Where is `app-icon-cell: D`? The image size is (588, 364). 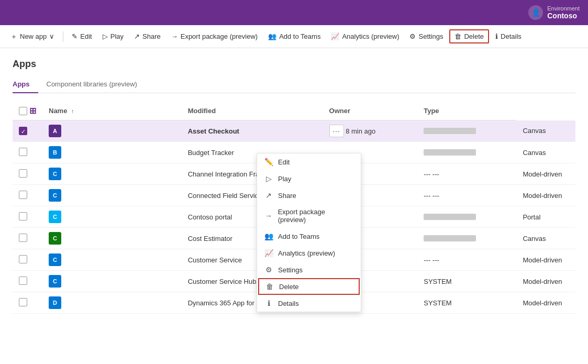
app-icon-cell: D is located at coordinates (112, 303).